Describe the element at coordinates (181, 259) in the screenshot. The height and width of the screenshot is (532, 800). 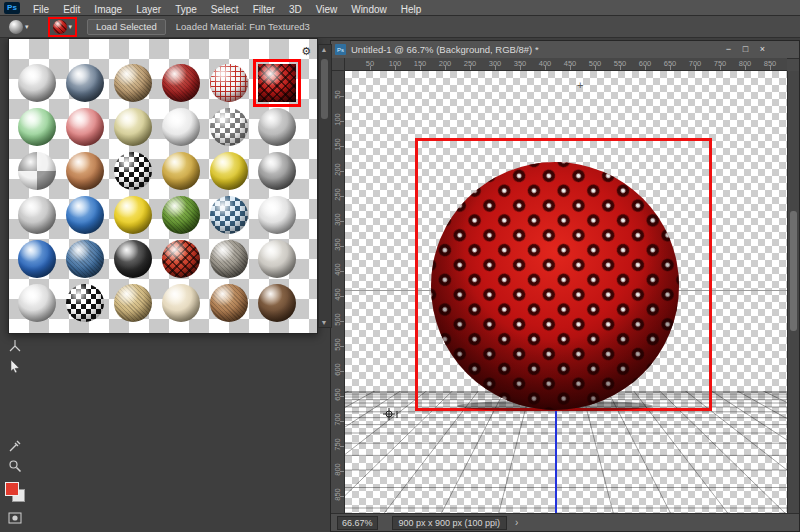
I see `material-red-mesh` at that location.